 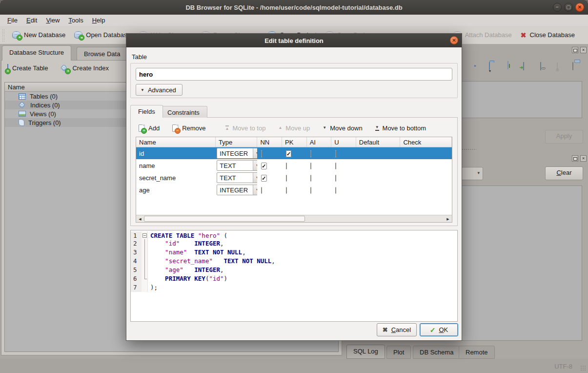 What do you see at coordinates (140, 57) in the screenshot?
I see `table-label: Table` at bounding box center [140, 57].